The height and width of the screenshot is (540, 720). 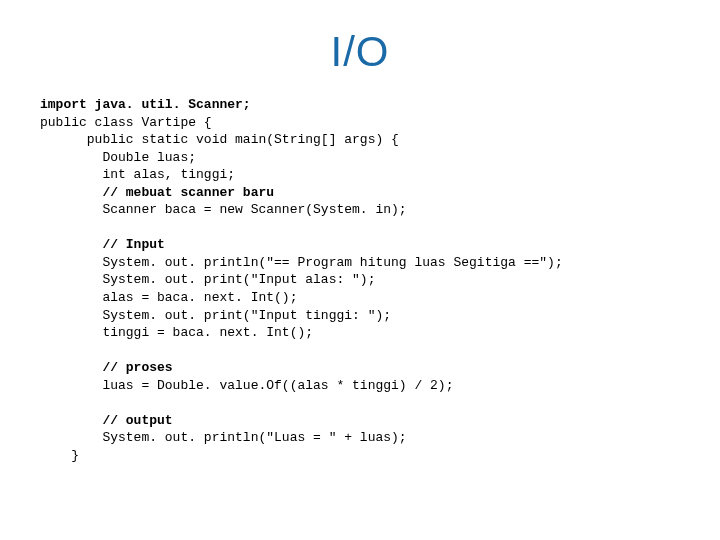 What do you see at coordinates (224, 210) in the screenshot?
I see `code-line: Scanner baca = new Scanner(System. in);` at bounding box center [224, 210].